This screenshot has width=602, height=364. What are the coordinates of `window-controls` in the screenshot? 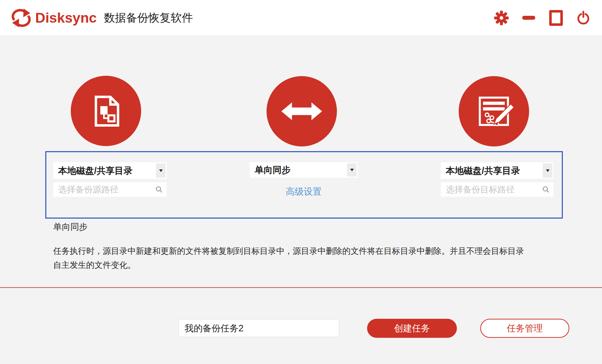 It's located at (542, 18).